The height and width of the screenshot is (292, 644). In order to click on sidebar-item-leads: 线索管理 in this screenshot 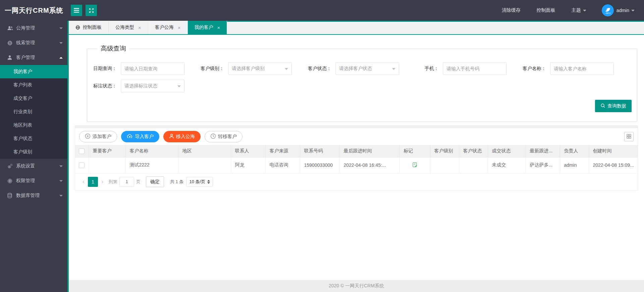, I will do `click(34, 43)`.